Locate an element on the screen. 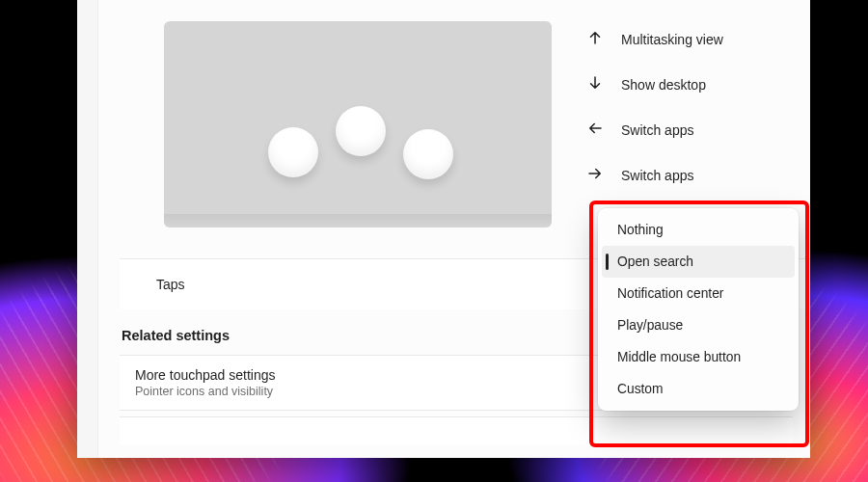 This screenshot has height=482, width=868. dropdown-item: Play/pause is located at coordinates (698, 326).